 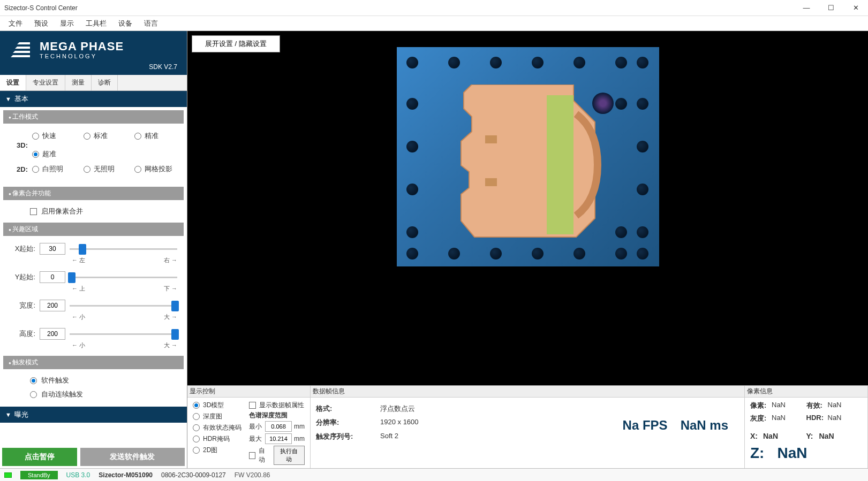 I want to click on status-device: Sizector-M051090, so click(x=125, y=475).